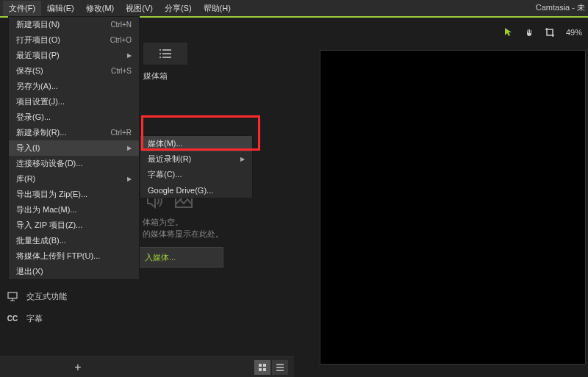  What do you see at coordinates (545, 32) in the screenshot?
I see `canvas-toolbar: 49%` at bounding box center [545, 32].